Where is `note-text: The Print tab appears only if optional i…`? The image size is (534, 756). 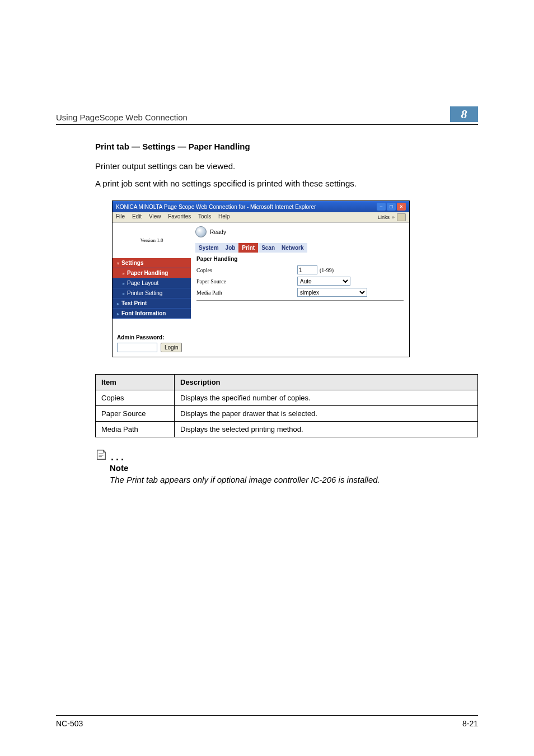 note-text: The Print tab appears only if optional i… is located at coordinates (294, 479).